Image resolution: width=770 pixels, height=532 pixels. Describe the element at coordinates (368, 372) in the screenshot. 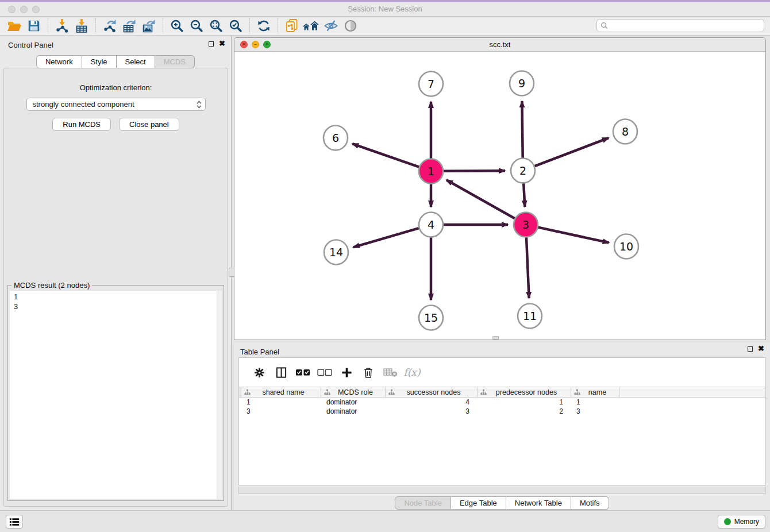

I see `delete-column-icon` at that location.